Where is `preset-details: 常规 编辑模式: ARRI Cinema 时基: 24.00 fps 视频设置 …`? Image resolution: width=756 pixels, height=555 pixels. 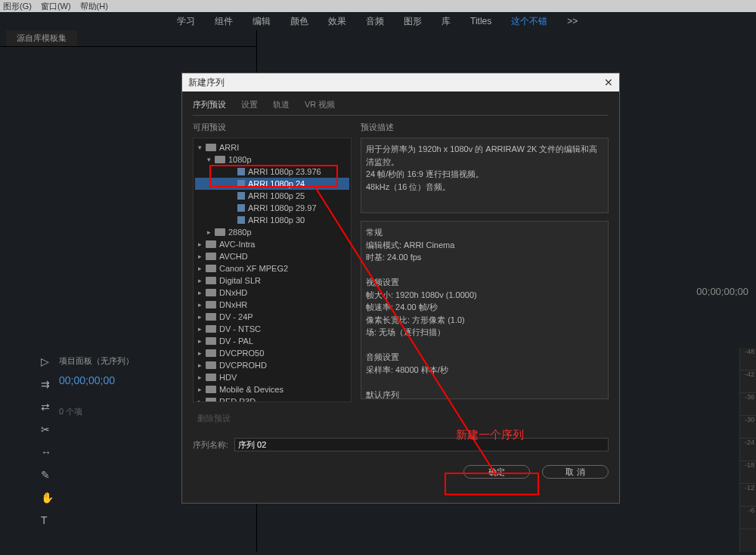 preset-details: 常规 编辑模式: ARRI Cinema 时基: 24.00 fps 视频设置 … is located at coordinates (485, 310).